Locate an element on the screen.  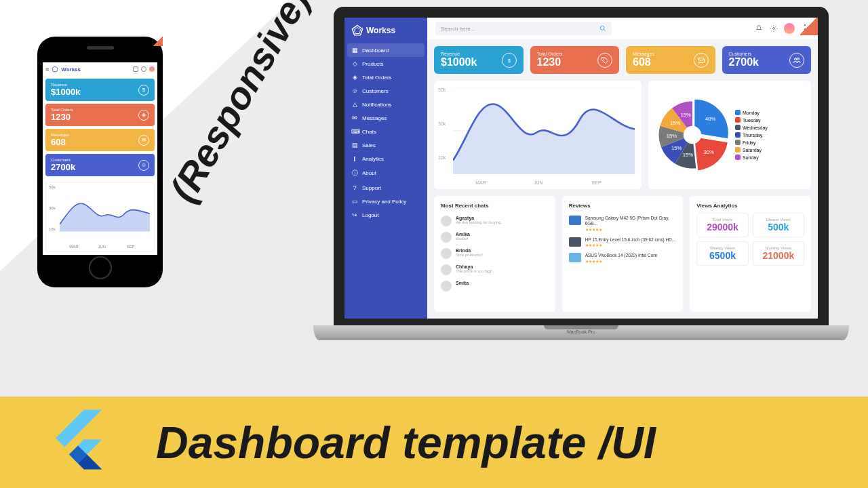
sidebar-item-chats: ⌨ Chats is located at coordinates (386, 131).